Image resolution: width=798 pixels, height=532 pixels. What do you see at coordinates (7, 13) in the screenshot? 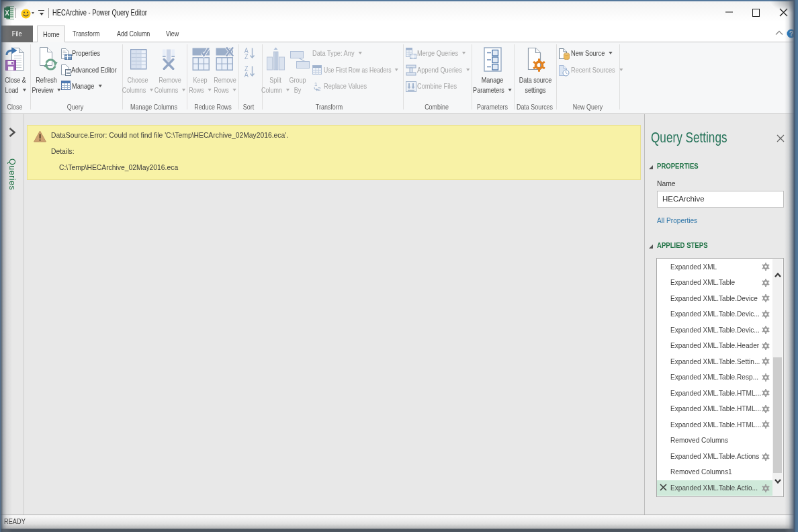
I see `svg-text: X` at bounding box center [7, 13].